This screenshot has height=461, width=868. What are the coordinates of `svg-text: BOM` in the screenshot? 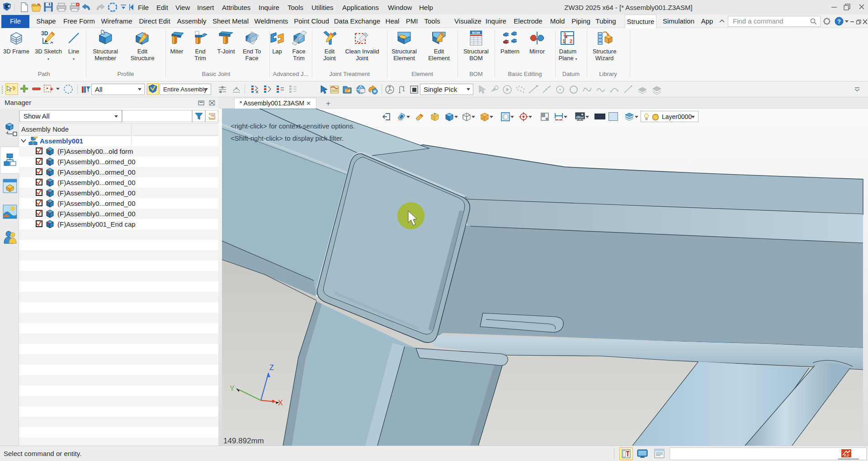 It's located at (476, 33).